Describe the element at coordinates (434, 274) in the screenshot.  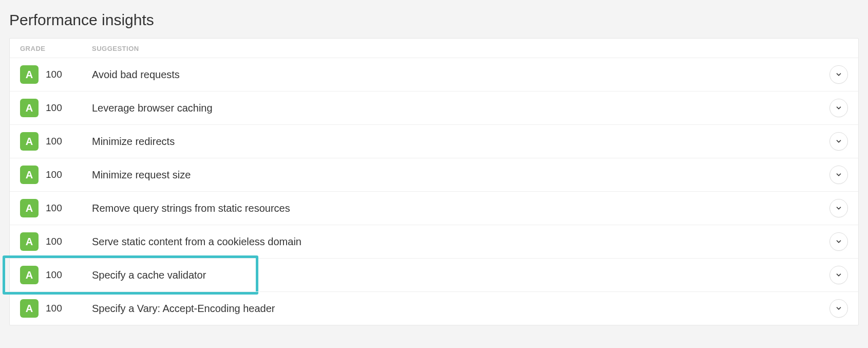
I see `insight-row: A100Specify a cache validator` at that location.